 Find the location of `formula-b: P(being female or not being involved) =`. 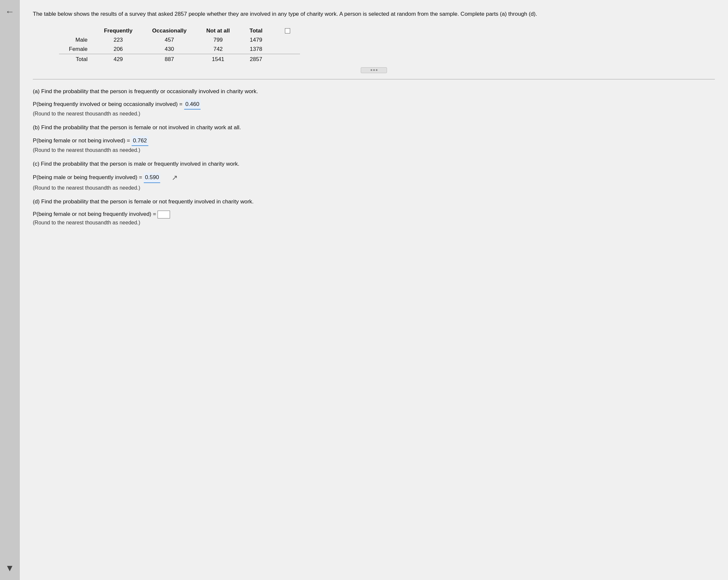

formula-b: P(being female or not being involved) = is located at coordinates (82, 140).